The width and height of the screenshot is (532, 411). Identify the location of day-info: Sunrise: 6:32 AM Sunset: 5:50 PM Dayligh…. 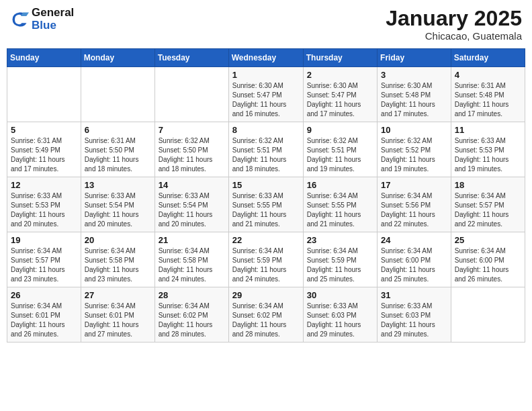
(192, 155).